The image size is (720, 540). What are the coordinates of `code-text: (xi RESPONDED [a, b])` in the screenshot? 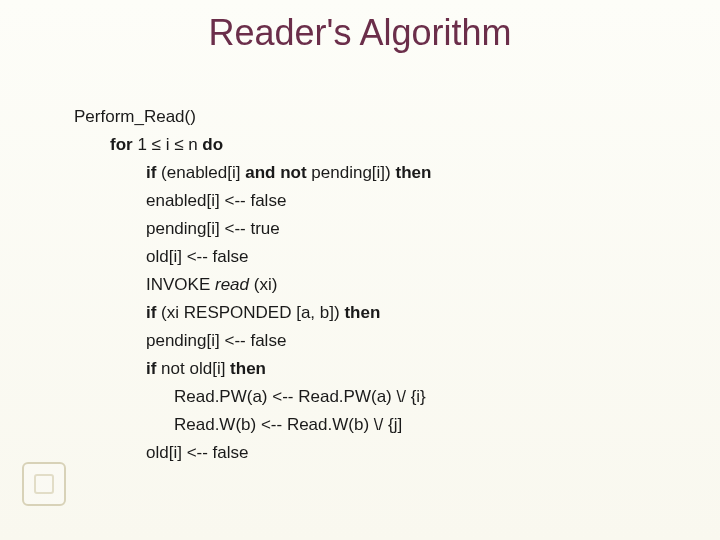 It's located at (250, 312).